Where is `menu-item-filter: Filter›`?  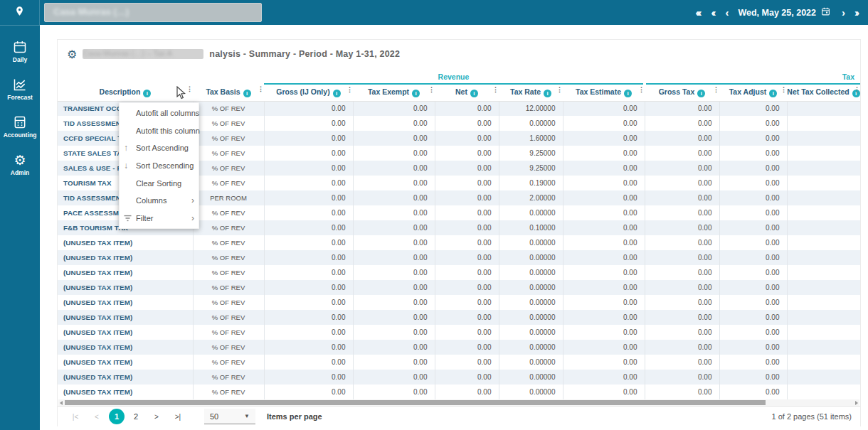
menu-item-filter: Filter› is located at coordinates (159, 219).